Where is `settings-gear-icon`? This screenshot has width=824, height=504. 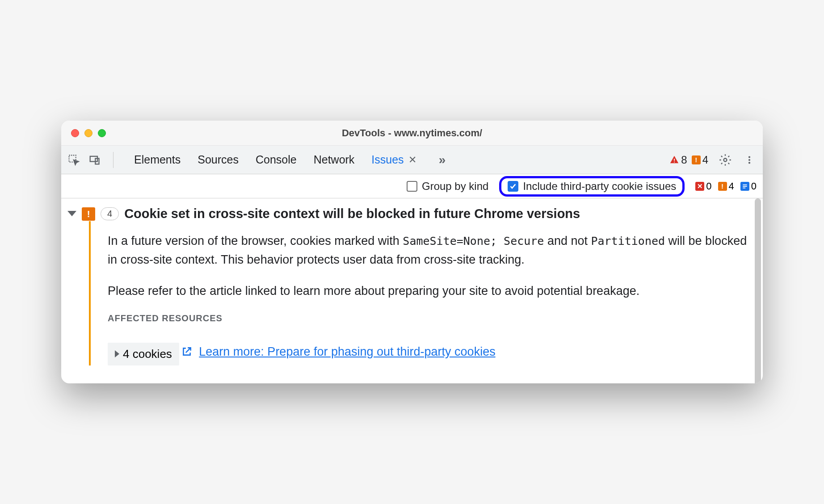 settings-gear-icon is located at coordinates (725, 160).